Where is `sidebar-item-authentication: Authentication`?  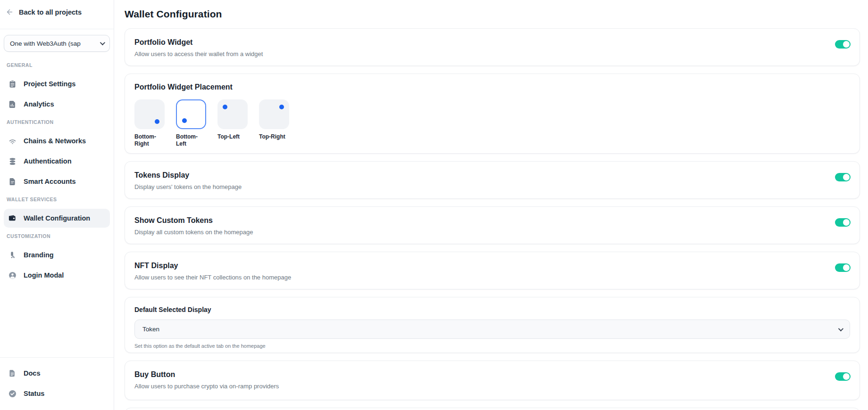
sidebar-item-authentication: Authentication is located at coordinates (57, 161).